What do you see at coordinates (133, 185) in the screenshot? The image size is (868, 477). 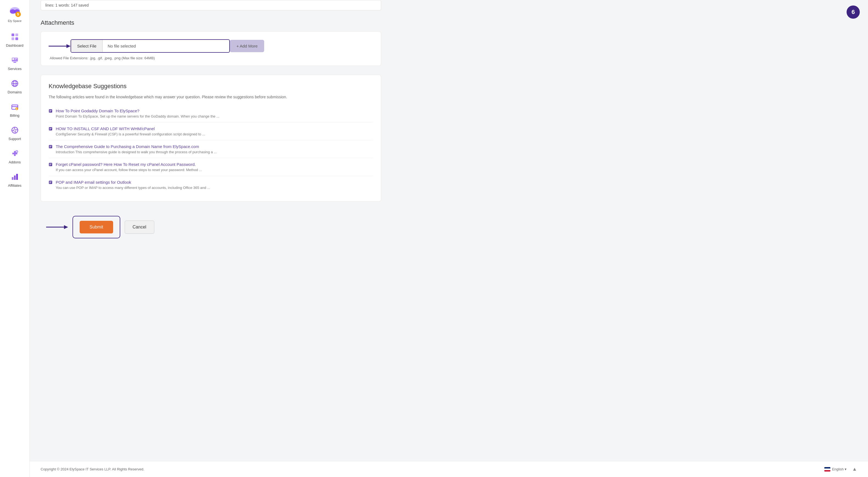 I see `kb-item-content-4: POP and IMAP email settings for Outlook …` at bounding box center [133, 185].